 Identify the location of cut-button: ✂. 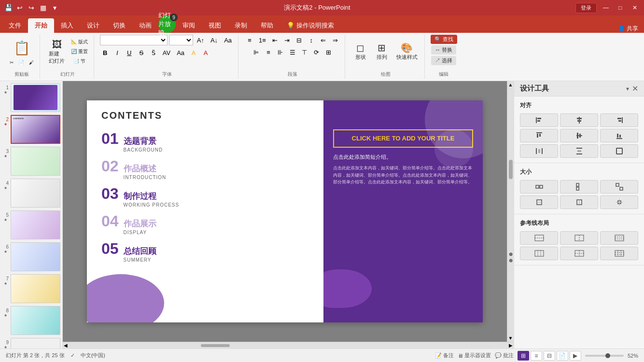
(12, 63).